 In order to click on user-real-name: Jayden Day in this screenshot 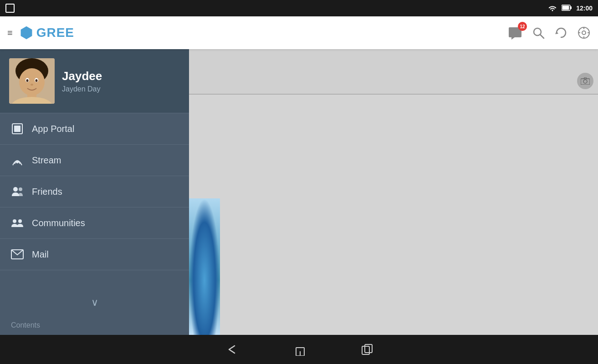, I will do `click(82, 89)`.